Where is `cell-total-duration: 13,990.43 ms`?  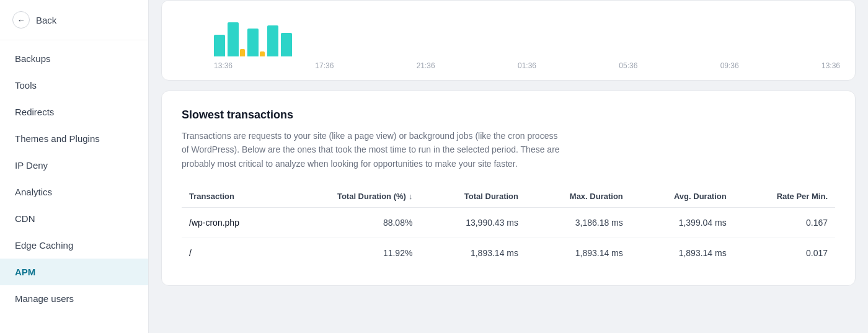
cell-total-duration: 13,990.43 ms is located at coordinates (472, 223).